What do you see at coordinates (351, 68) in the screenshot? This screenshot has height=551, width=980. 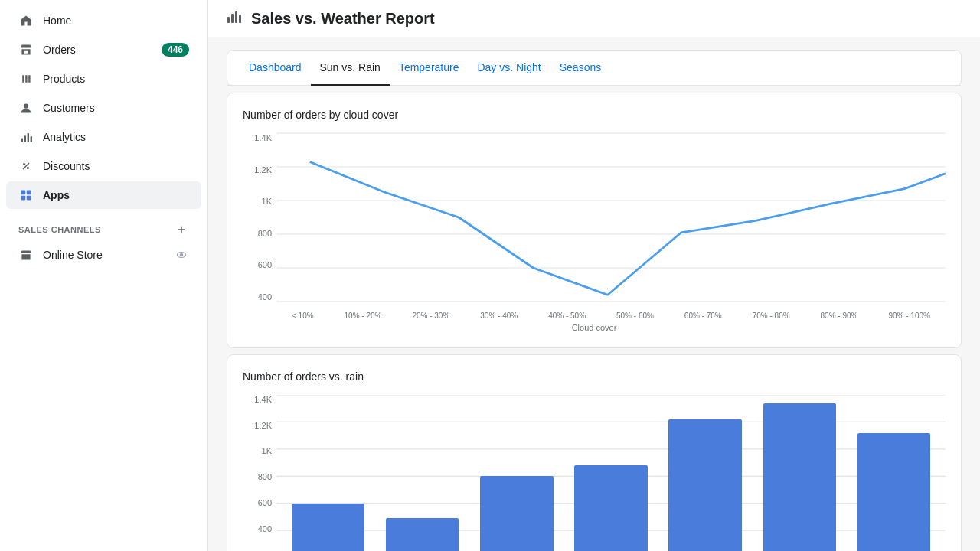 I see `tab-sun-vs-rain: Sun vs. Rain` at bounding box center [351, 68].